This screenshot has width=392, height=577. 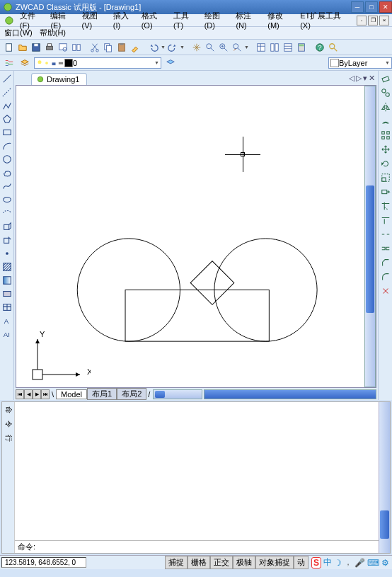 I want to click on calc-button, so click(x=301, y=47).